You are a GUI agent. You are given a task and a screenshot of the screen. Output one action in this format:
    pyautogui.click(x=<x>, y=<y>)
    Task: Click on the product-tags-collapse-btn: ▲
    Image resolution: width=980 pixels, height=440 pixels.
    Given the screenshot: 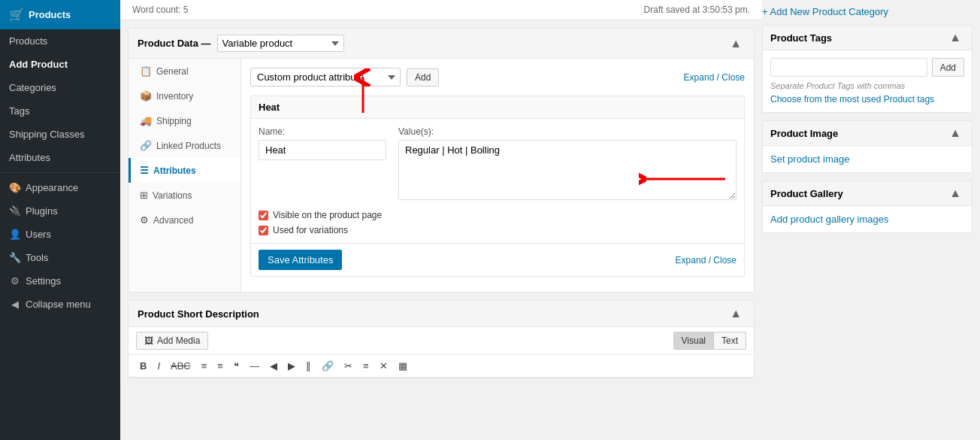 What is the action you would take?
    pyautogui.click(x=955, y=38)
    